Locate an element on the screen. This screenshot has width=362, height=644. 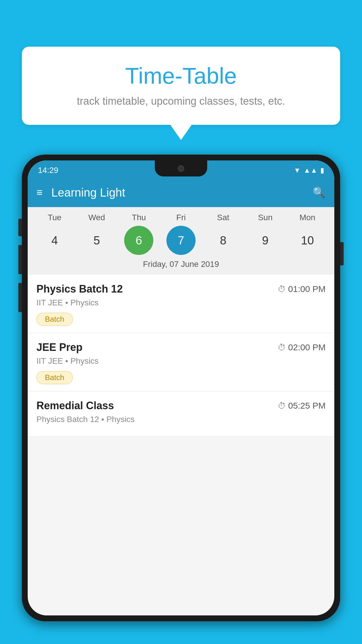
schedule-item-header-1: JEE Prep ⏱ 02:00 PM is located at coordinates (181, 347).